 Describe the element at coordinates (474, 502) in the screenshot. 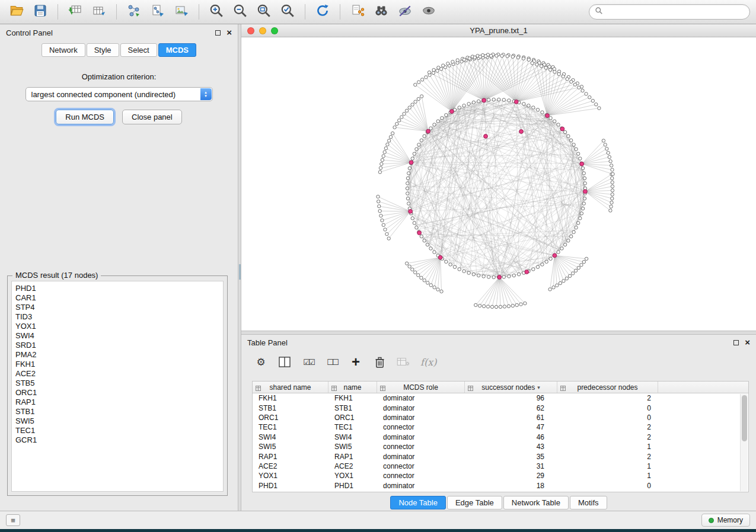

I see `tab-edge-table: Edge Table` at that location.